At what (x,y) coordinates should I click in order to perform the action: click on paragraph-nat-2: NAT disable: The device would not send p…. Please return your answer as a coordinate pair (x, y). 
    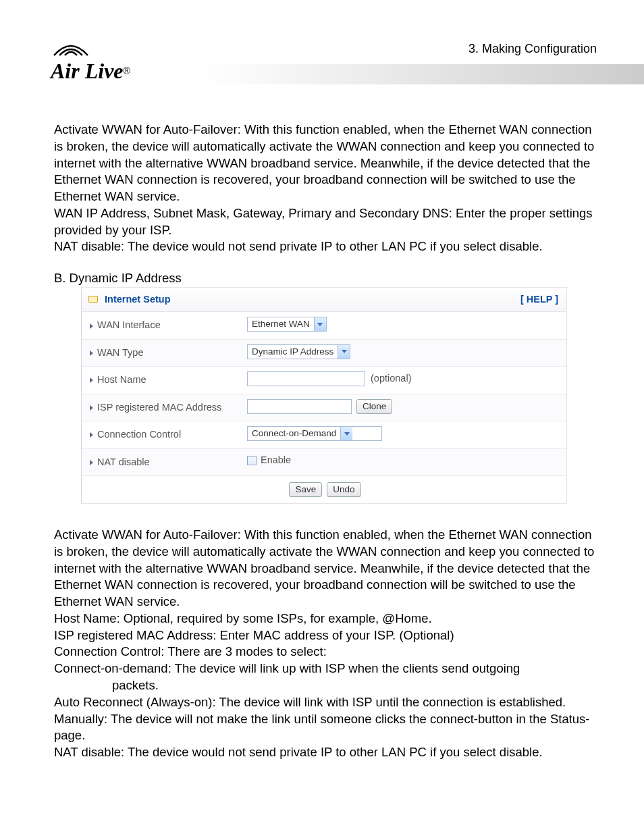
    Looking at the image, I should click on (325, 752).